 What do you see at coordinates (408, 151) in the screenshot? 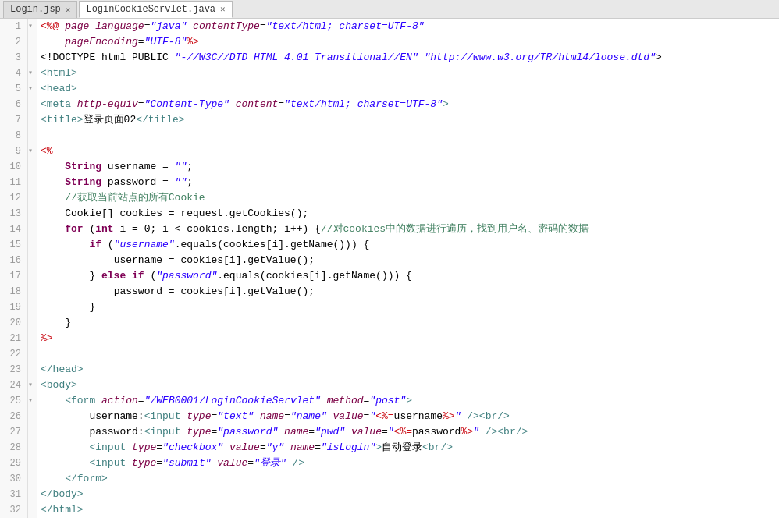
I see `line-content: <%` at bounding box center [408, 151].